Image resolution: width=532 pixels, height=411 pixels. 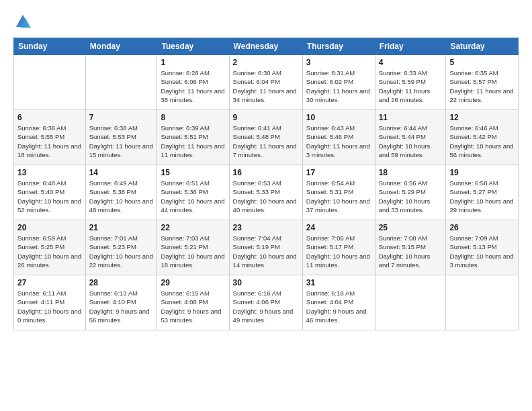 What do you see at coordinates (339, 251) in the screenshot?
I see `day-info: Sunrise: 7:06 AM Sunset: 5:17 PM Dayligh…` at bounding box center [339, 251].